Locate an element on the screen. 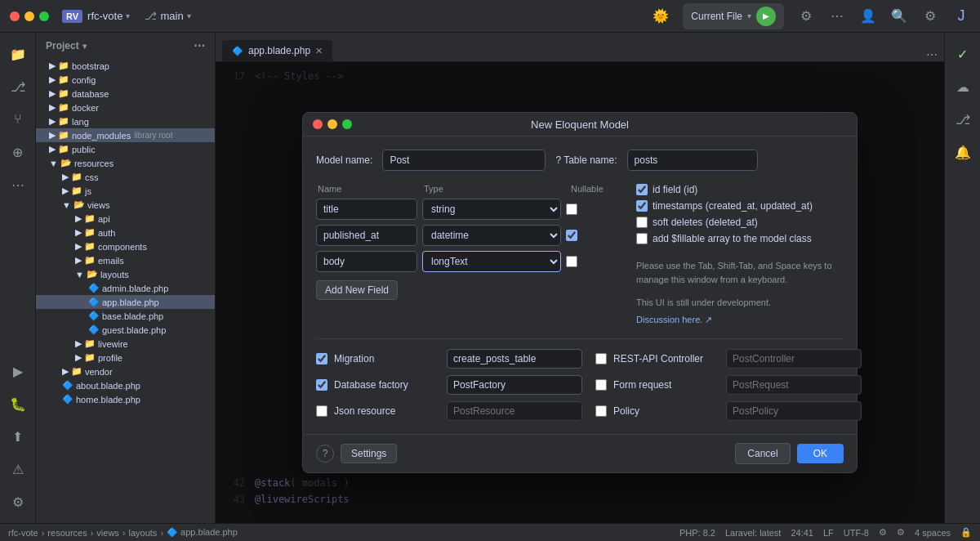 This screenshot has width=980, height=541. folder-views: ▼ 📂 views is located at coordinates (126, 204).